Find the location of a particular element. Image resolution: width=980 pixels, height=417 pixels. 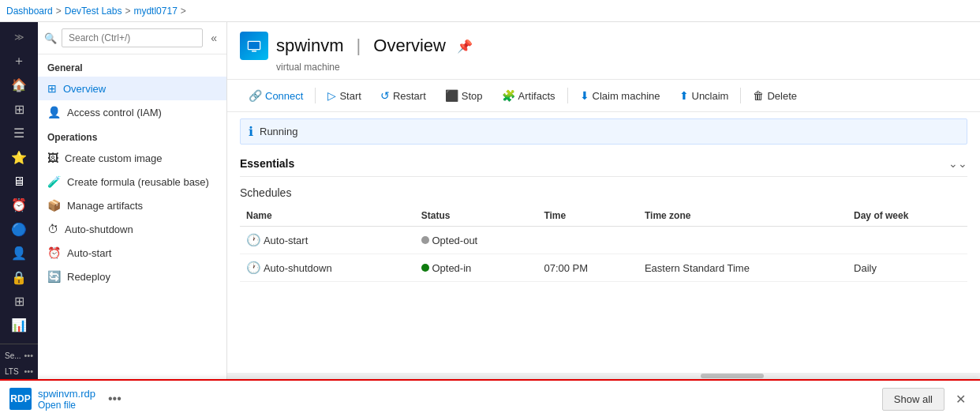

nav-group-general: General is located at coordinates (133, 66).